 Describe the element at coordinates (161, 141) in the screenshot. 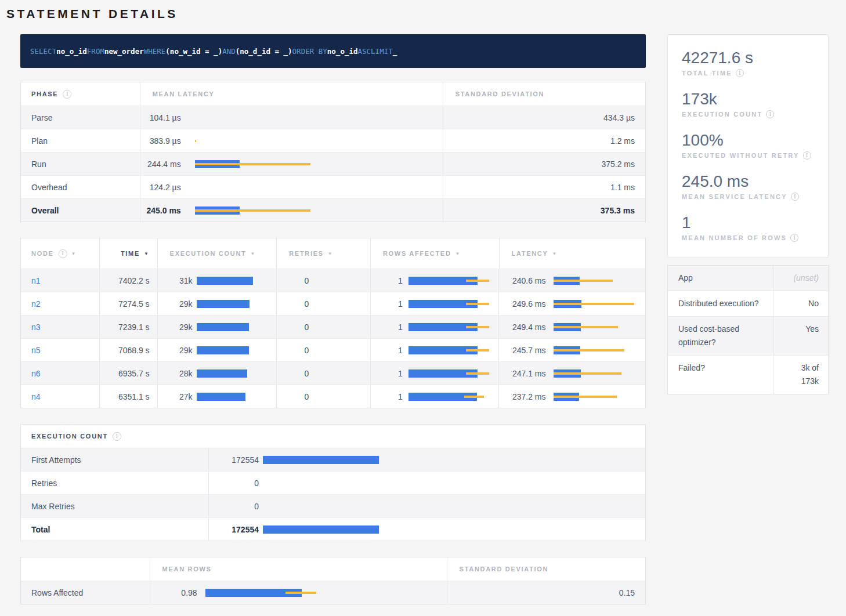

I see `mean-latency-value: 383.9 µs` at that location.